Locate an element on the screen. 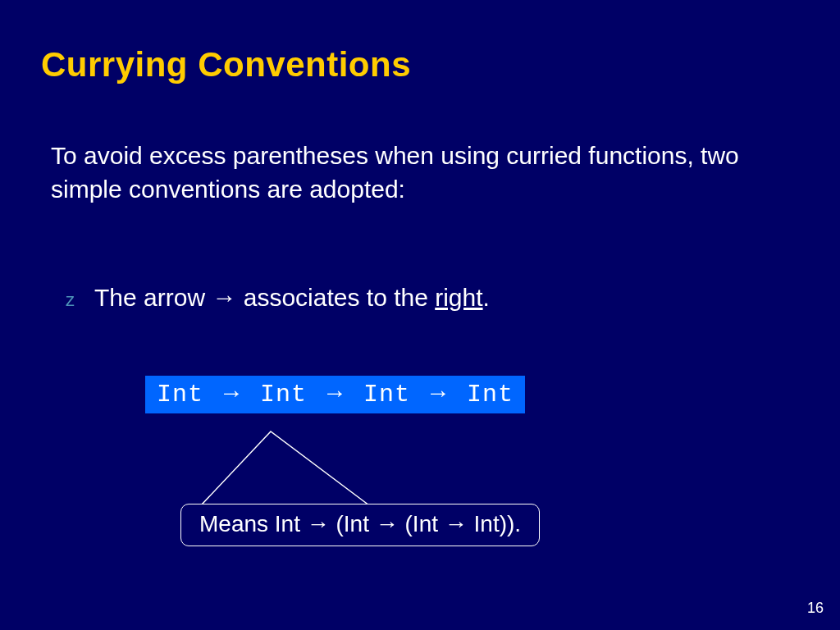  bullet-marker: z is located at coordinates (71, 300).